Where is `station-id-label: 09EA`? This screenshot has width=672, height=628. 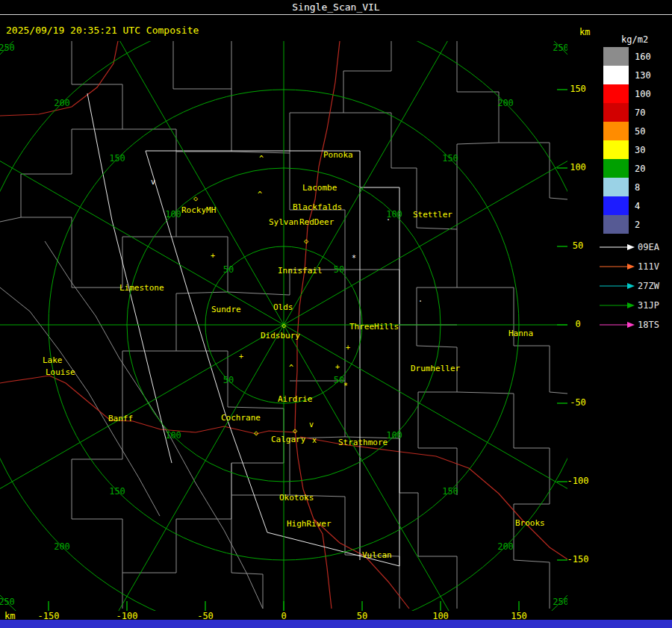
station-id-label: 09EA is located at coordinates (648, 247).